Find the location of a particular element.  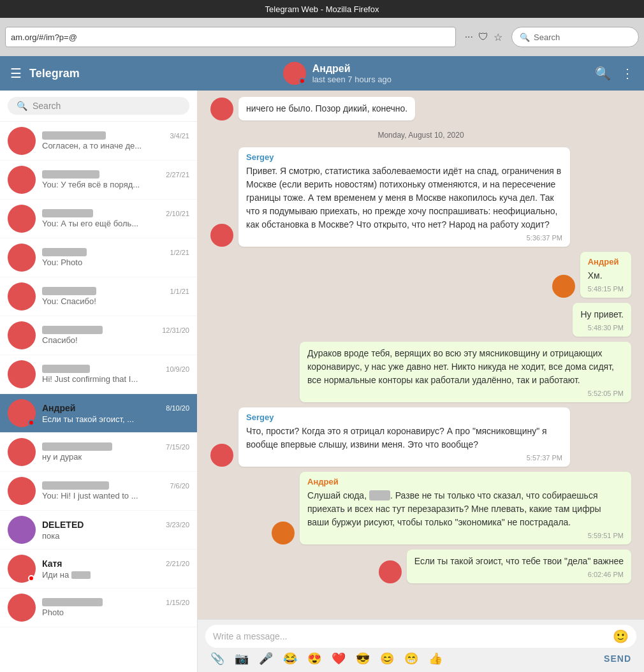

online-indicator is located at coordinates (31, 578).